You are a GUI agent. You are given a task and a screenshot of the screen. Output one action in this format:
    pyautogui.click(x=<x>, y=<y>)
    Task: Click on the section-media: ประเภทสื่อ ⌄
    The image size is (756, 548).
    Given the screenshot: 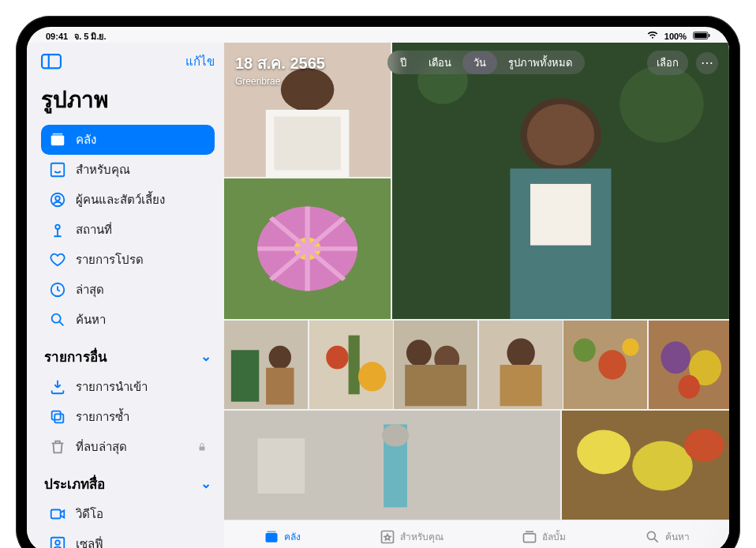 What is the action you would take?
    pyautogui.click(x=128, y=480)
    